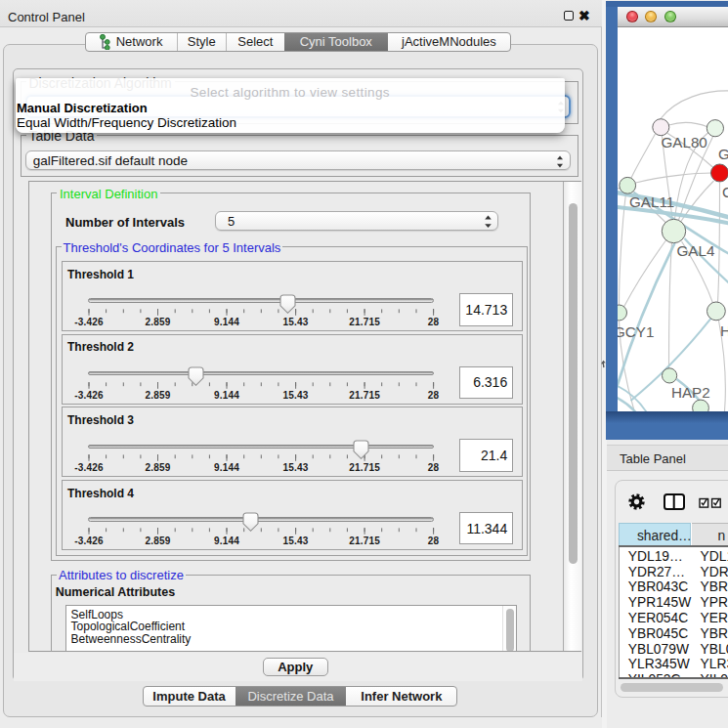 The height and width of the screenshot is (728, 728). I want to click on svg-text: C, so click(725, 192).